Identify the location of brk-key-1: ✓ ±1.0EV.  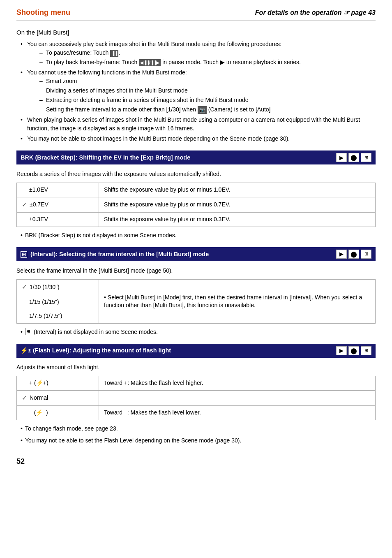
(58, 190).